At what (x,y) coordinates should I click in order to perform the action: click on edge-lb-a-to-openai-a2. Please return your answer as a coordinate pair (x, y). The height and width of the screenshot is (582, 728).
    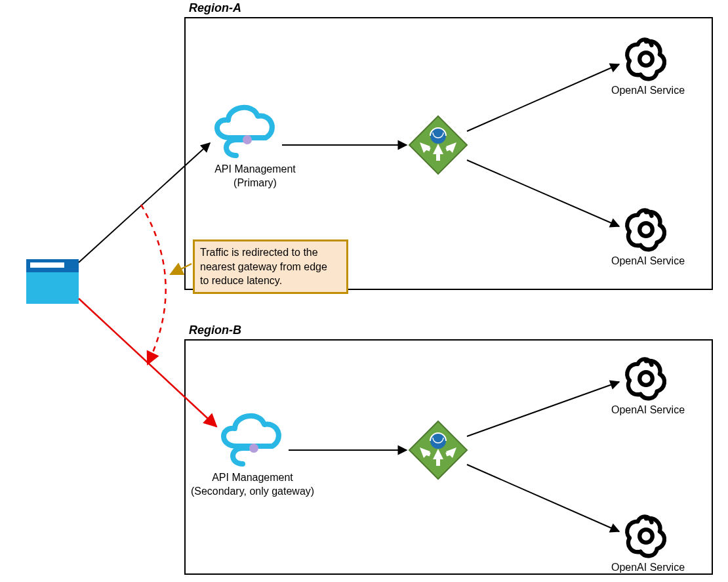
    Looking at the image, I should click on (543, 193).